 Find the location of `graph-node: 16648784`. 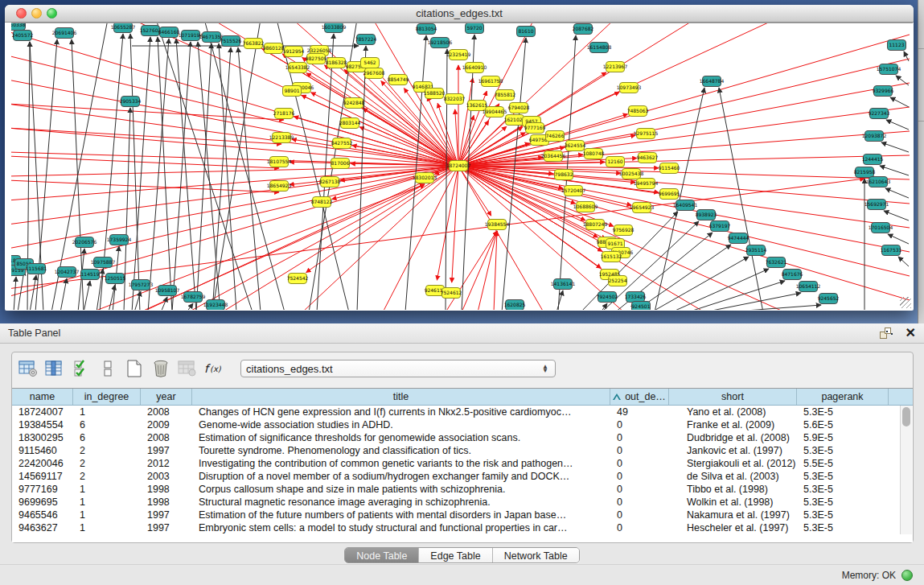

graph-node: 16648784 is located at coordinates (713, 82).